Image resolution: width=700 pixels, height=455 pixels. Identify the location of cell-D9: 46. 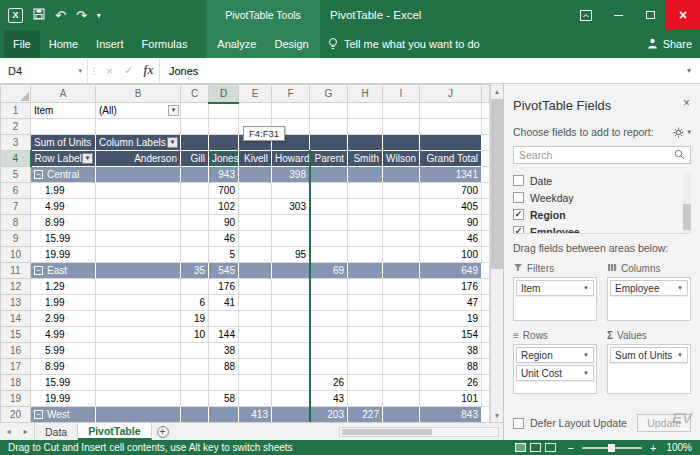
(224, 239).